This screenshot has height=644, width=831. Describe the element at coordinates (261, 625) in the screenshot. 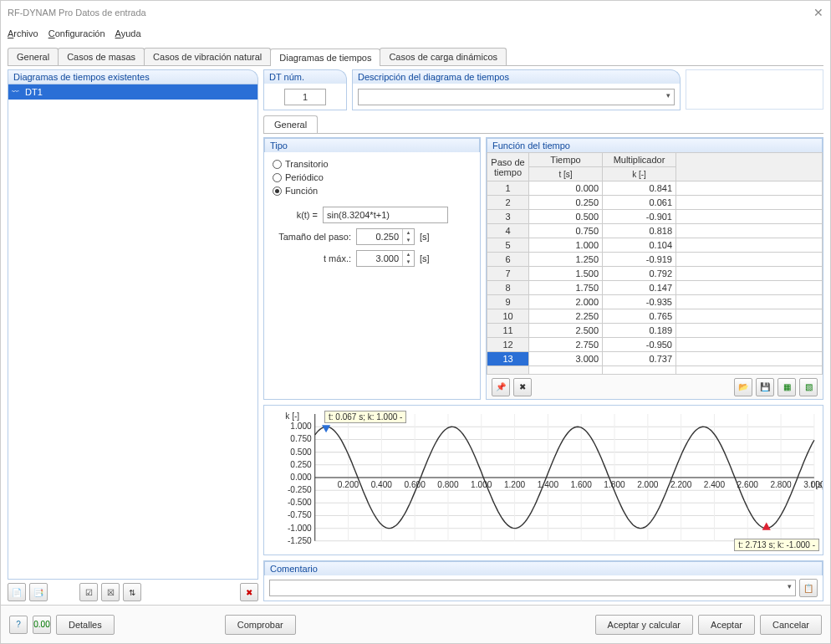

I see `check-button: Comprobar` at that location.